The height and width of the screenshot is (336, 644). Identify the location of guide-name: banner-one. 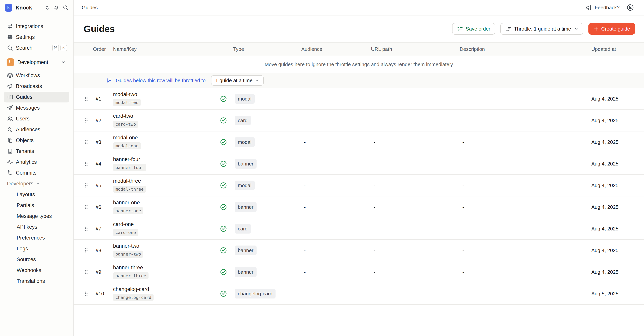
(166, 203).